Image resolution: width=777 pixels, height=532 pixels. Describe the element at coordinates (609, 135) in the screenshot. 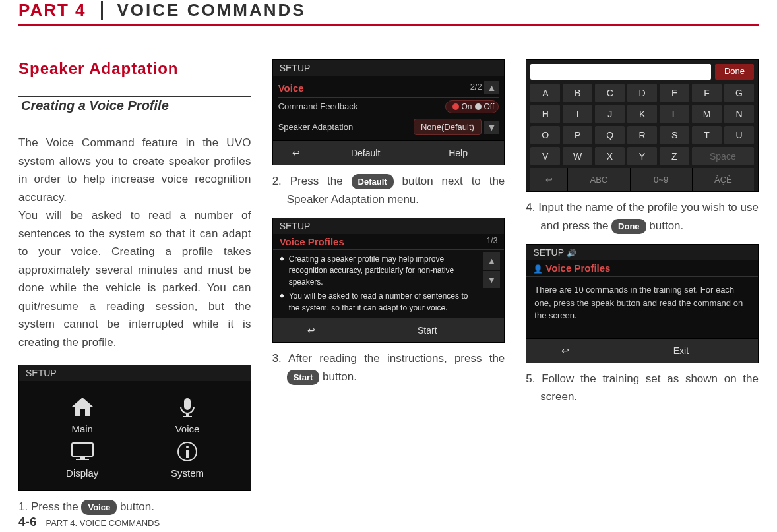

I see `key: Q` at that location.